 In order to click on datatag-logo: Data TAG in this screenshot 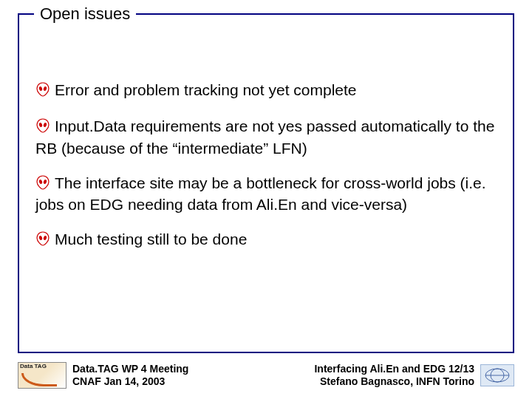, I will do `click(42, 375)`.